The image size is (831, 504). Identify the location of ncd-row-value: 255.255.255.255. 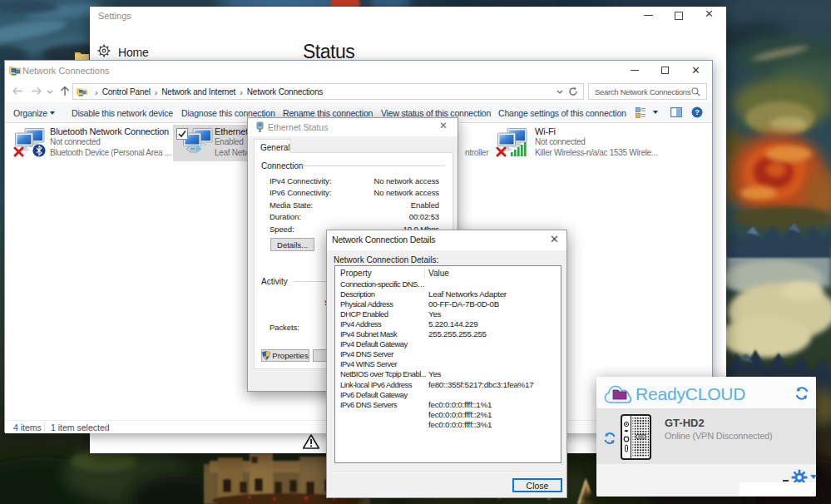
(458, 334).